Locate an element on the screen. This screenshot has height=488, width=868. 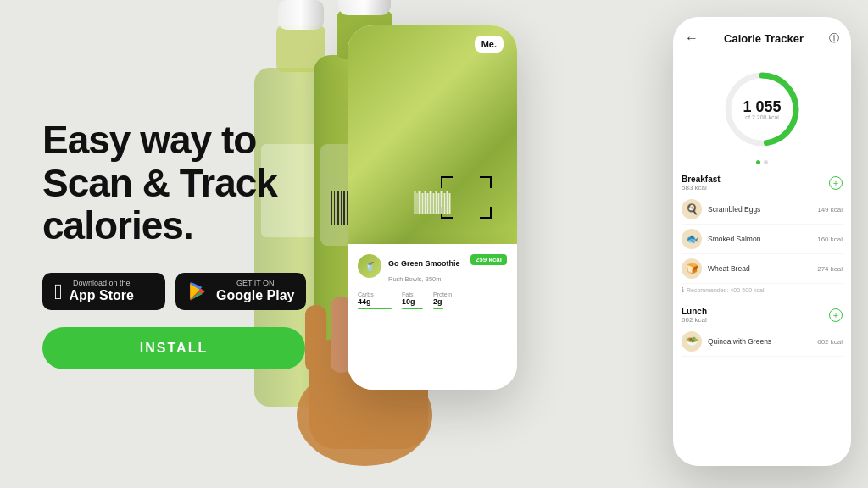
bread-name: Wheat Bread is located at coordinates (763, 269).